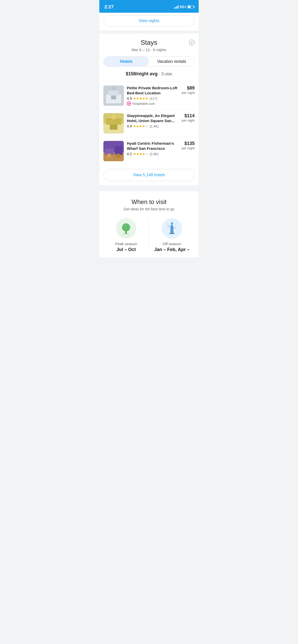 This screenshot has width=298, height=644. I want to click on peak-season-months: Jul – Oct, so click(126, 250).